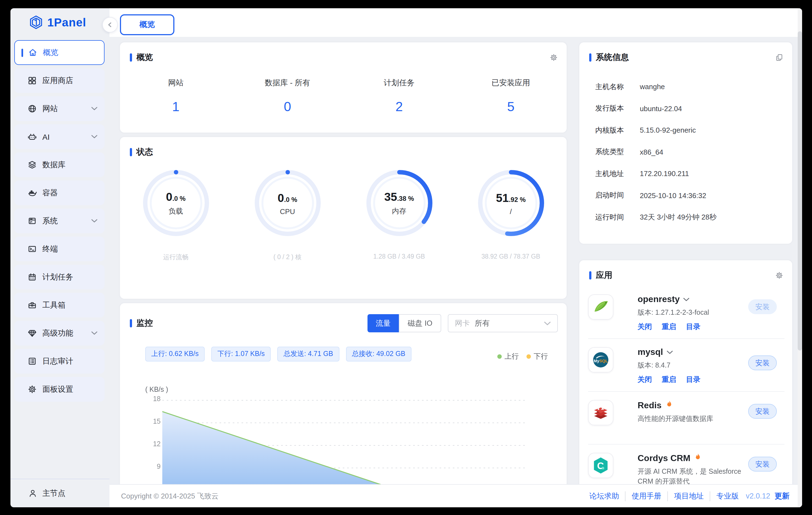  I want to click on sidebar-item-website: 网站, so click(59, 109).